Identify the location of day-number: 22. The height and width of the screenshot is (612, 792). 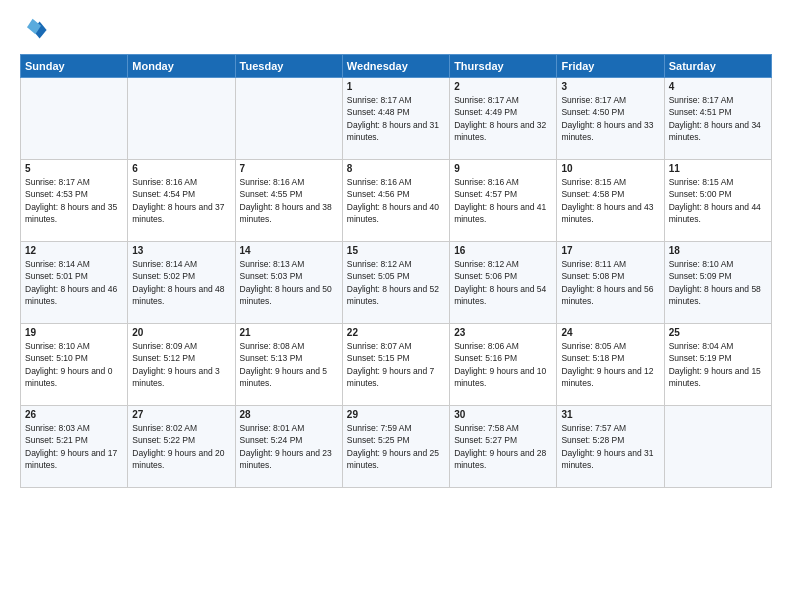
(396, 332).